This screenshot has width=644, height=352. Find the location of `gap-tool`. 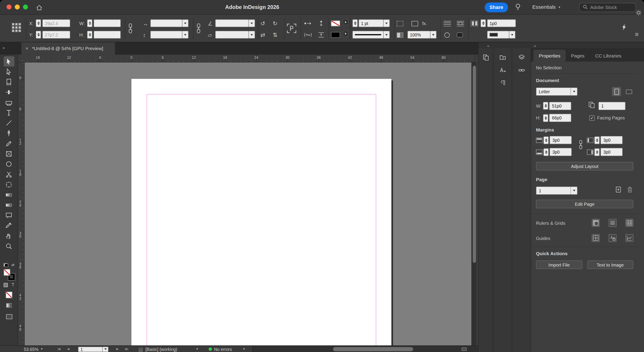

gap-tool is located at coordinates (9, 92).